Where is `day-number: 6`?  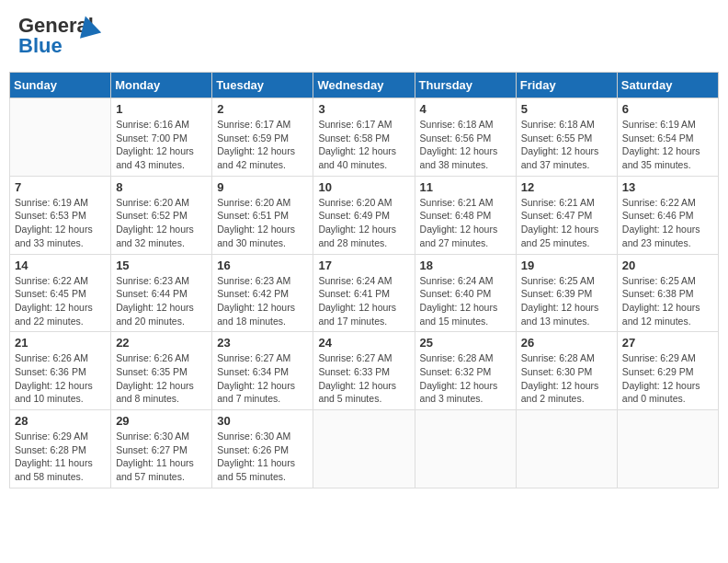 day-number: 6 is located at coordinates (667, 109).